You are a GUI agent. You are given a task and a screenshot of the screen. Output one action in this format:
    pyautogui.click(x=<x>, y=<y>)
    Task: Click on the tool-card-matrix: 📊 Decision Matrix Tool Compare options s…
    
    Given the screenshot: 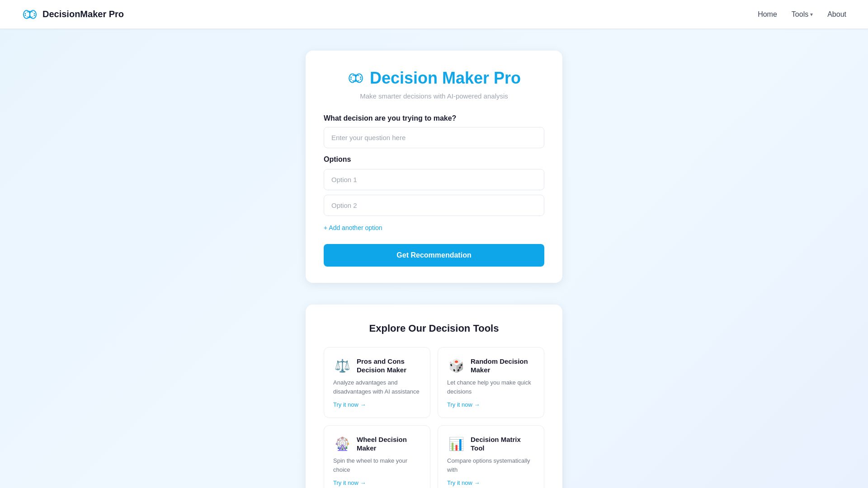 What is the action you would take?
    pyautogui.click(x=491, y=456)
    